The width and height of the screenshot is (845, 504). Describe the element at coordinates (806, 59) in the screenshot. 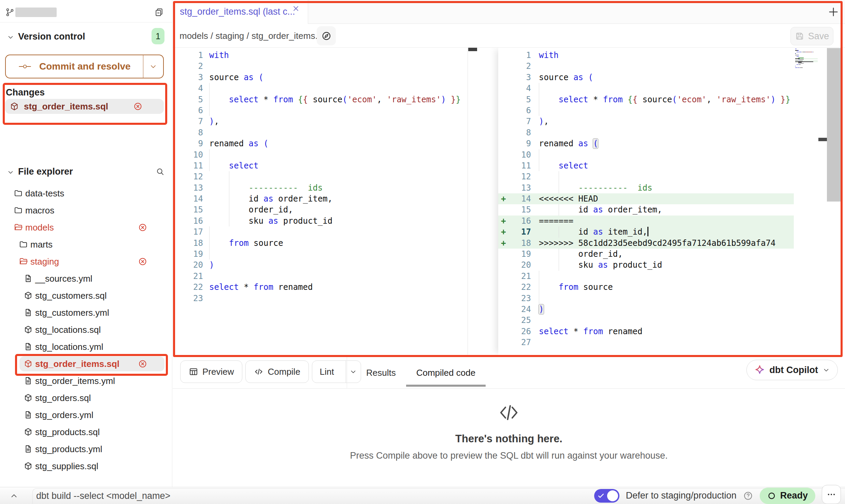

I see `minimap` at that location.